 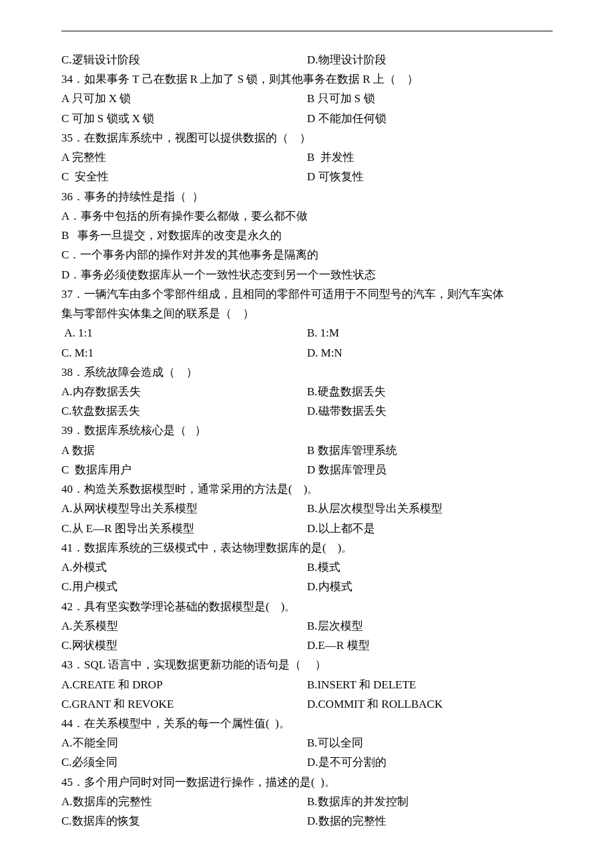 I want to click on q34-b: B 只可加 S 锁, so click(x=430, y=99).